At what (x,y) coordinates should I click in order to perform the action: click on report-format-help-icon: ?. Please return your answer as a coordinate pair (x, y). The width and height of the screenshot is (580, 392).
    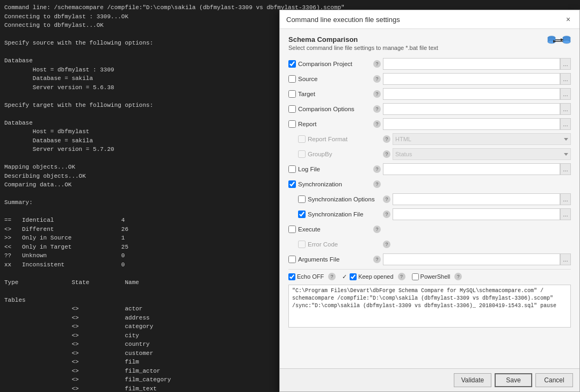
    Looking at the image, I should click on (387, 139).